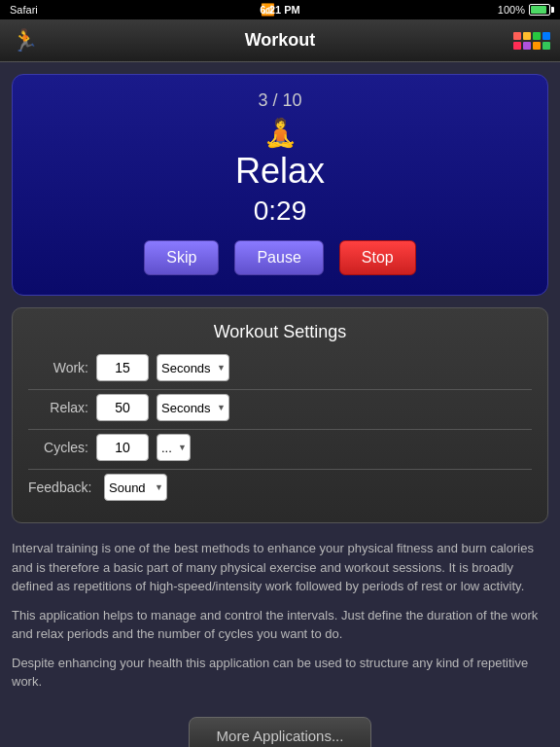  I want to click on workout-phase-label: Relax, so click(280, 171).